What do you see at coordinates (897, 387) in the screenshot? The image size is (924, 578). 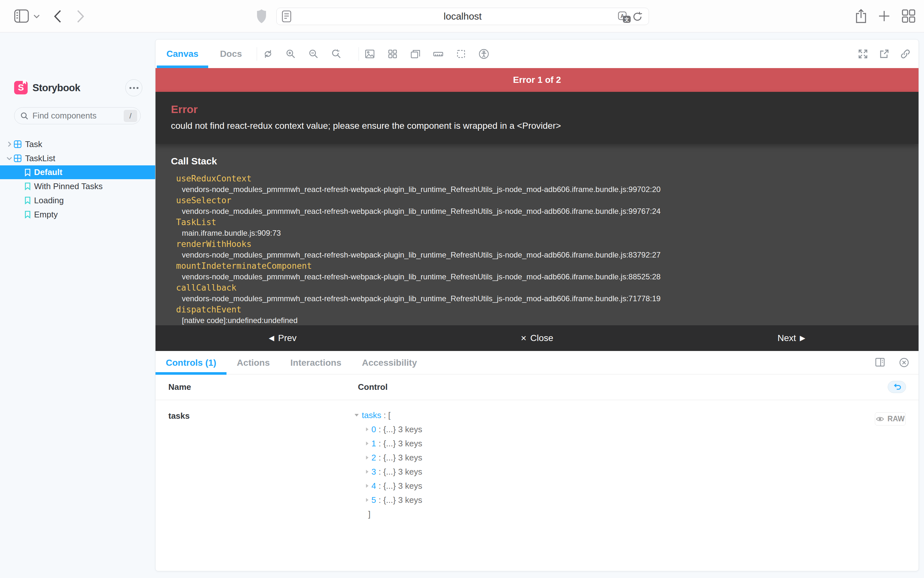 I see `undo-icon` at bounding box center [897, 387].